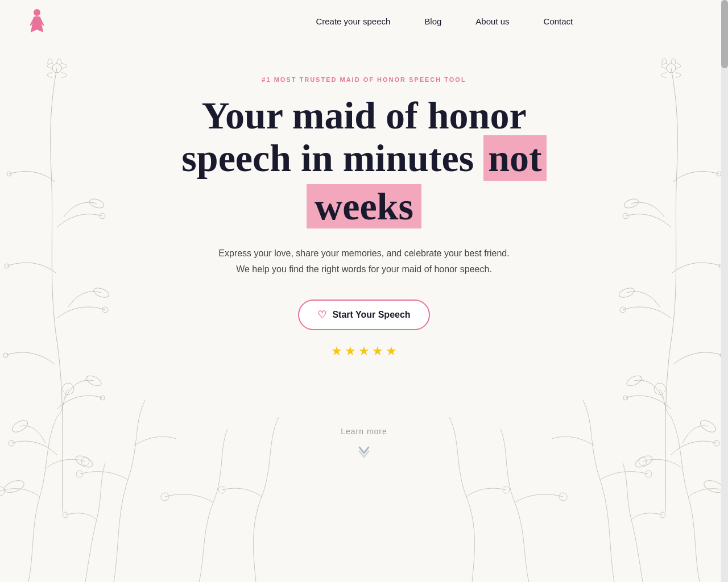 The width and height of the screenshot is (728, 582). Describe the element at coordinates (37, 21) in the screenshot. I see `logo` at that location.